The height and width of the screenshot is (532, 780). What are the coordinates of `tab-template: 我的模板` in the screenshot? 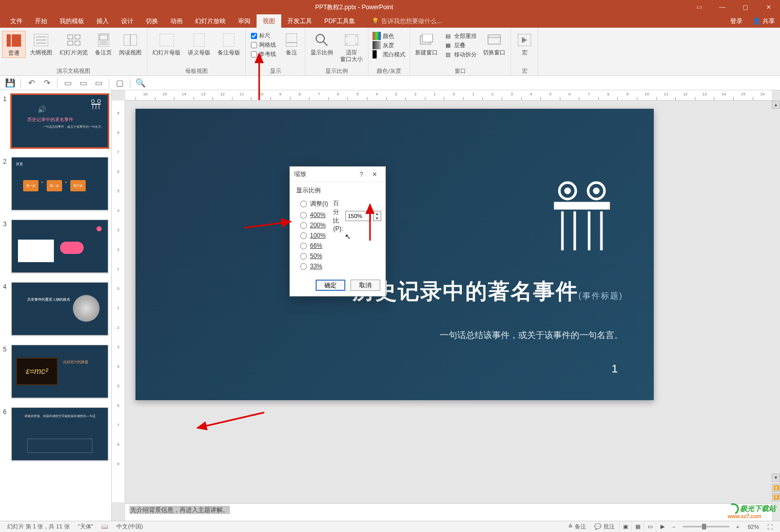 It's located at (72, 21).